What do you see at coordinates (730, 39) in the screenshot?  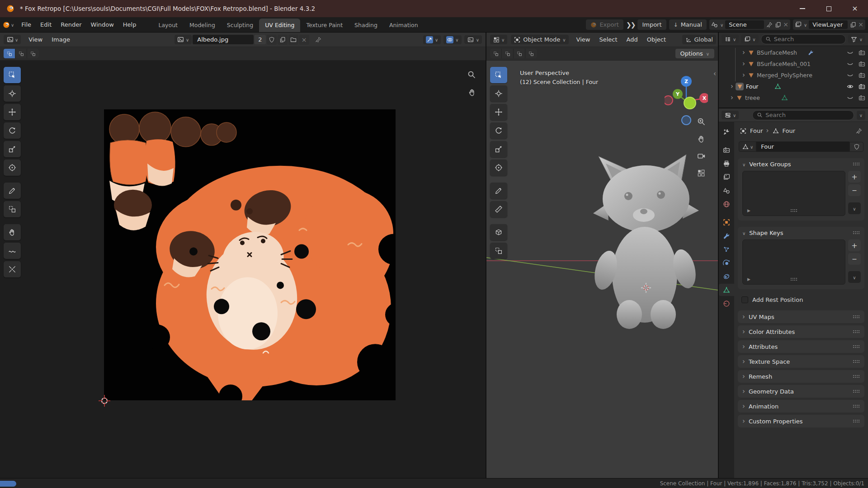 I see `outliner-display-mode-selector` at bounding box center [730, 39].